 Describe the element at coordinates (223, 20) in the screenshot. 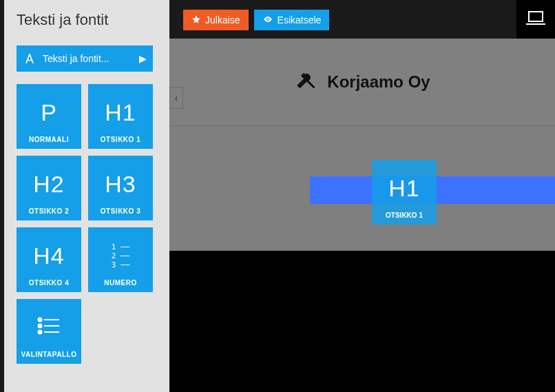

I see `publish-label: Julkaise` at that location.